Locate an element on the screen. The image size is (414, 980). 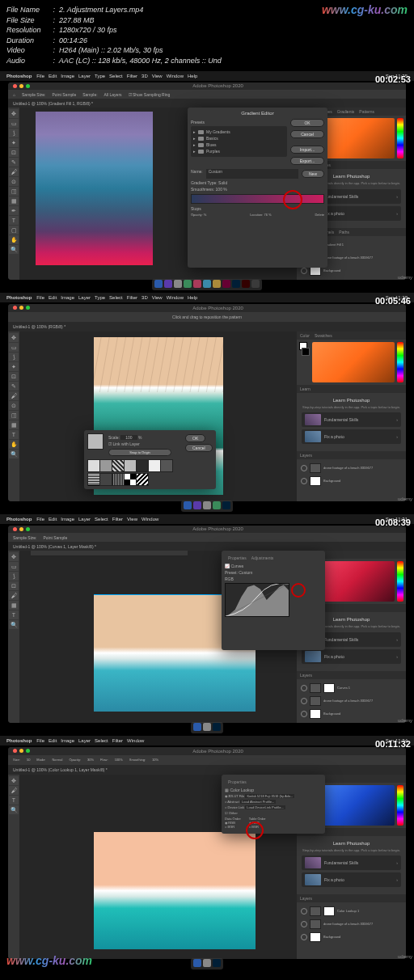
preset-folder: ▸Blues is located at coordinates (239, 145).